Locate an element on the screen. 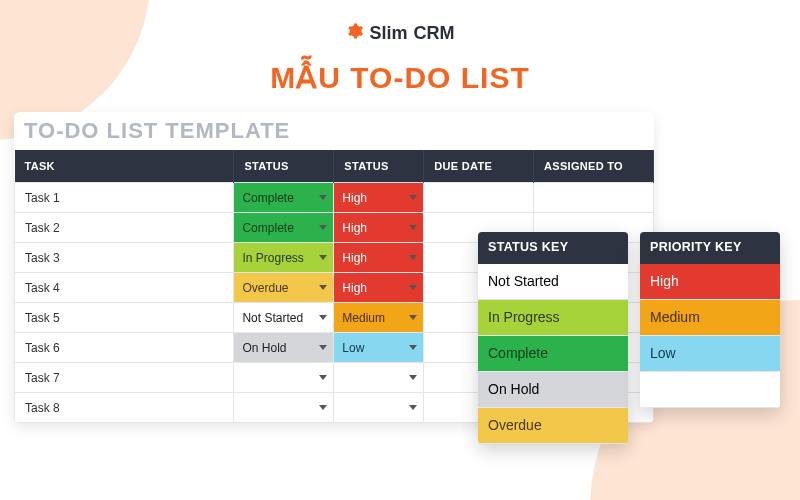 This screenshot has height=500, width=800. status-key-title: STATUS KEY is located at coordinates (553, 248).